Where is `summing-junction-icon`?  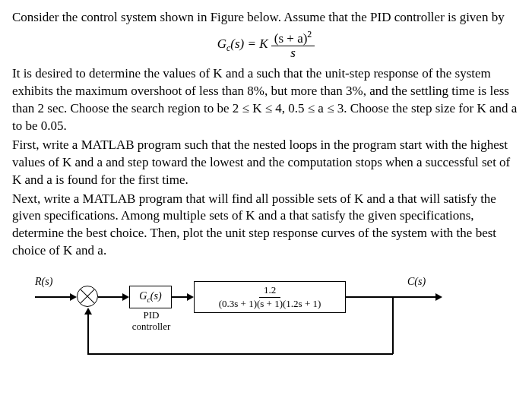
summing-junction-icon is located at coordinates (87, 296).